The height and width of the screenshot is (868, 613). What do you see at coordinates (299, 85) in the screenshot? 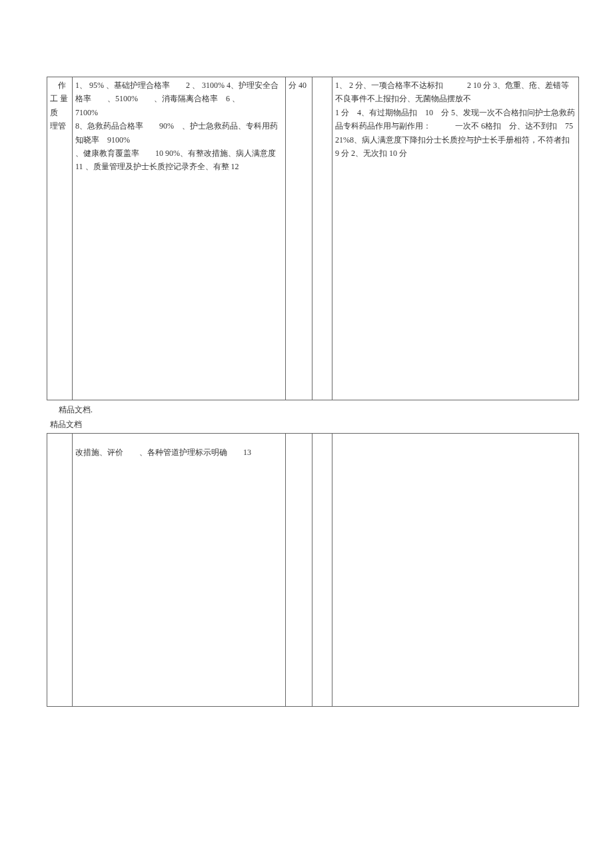
I see `row1-score-text: 分 40` at bounding box center [299, 85].